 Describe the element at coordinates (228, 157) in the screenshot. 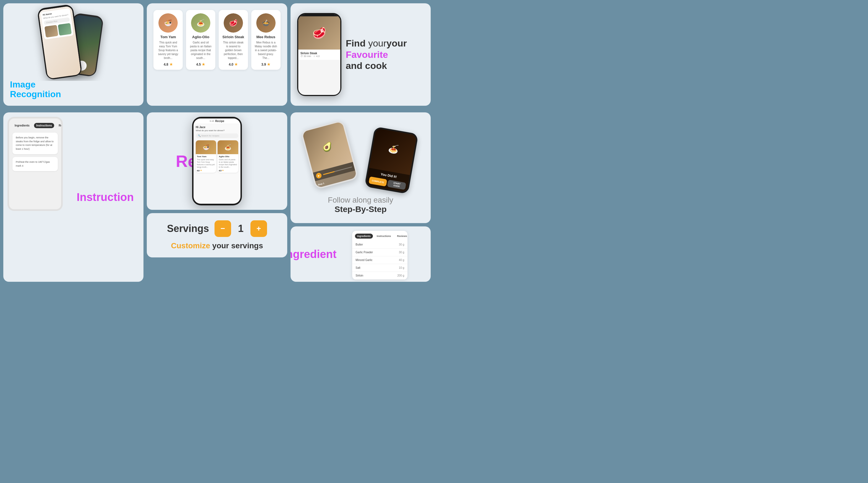

I see `rcs-card-1: 🍝 Aglio-Olio Garlic and oil pasta is an …` at that location.